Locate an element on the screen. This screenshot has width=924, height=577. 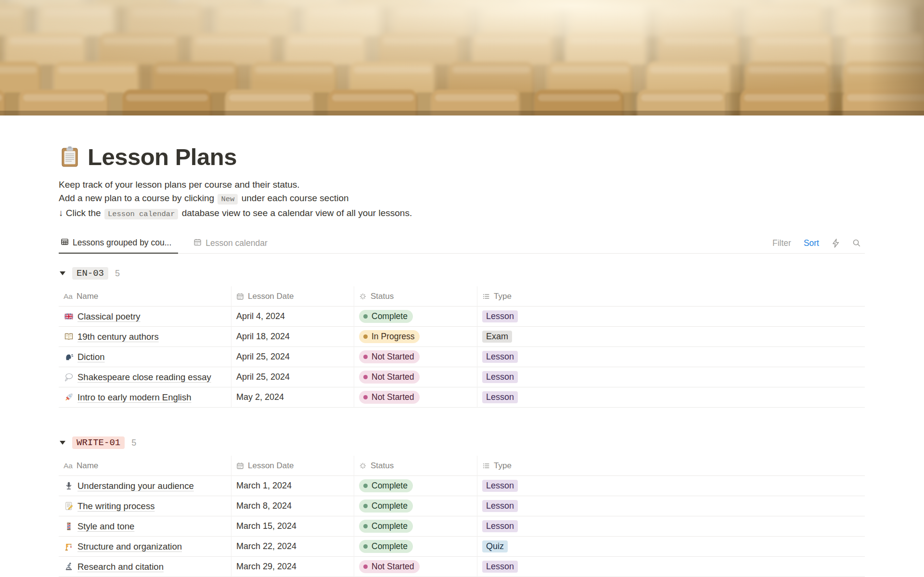
group-badge: EN-03 is located at coordinates (90, 273).